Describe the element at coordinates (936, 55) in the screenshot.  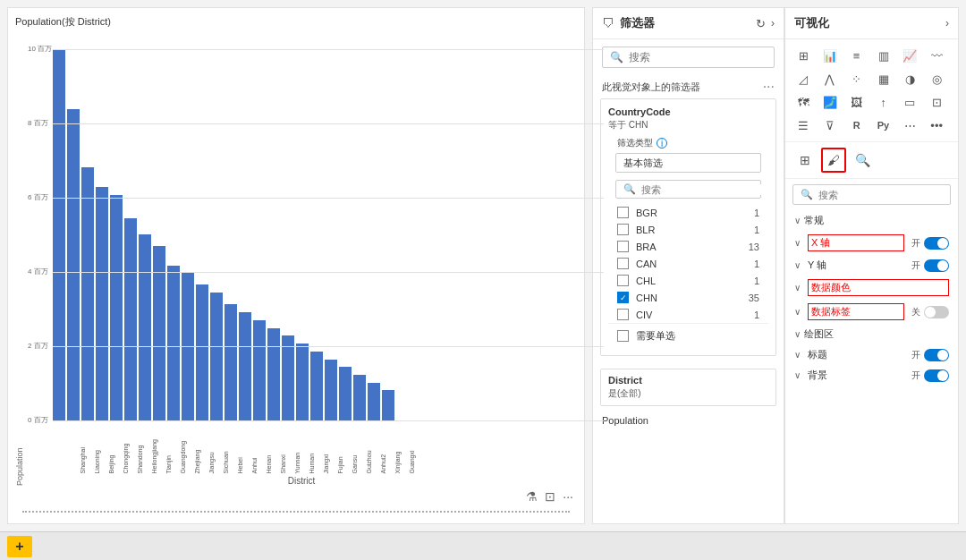
I see `viz-icon-line: 〰` at that location.